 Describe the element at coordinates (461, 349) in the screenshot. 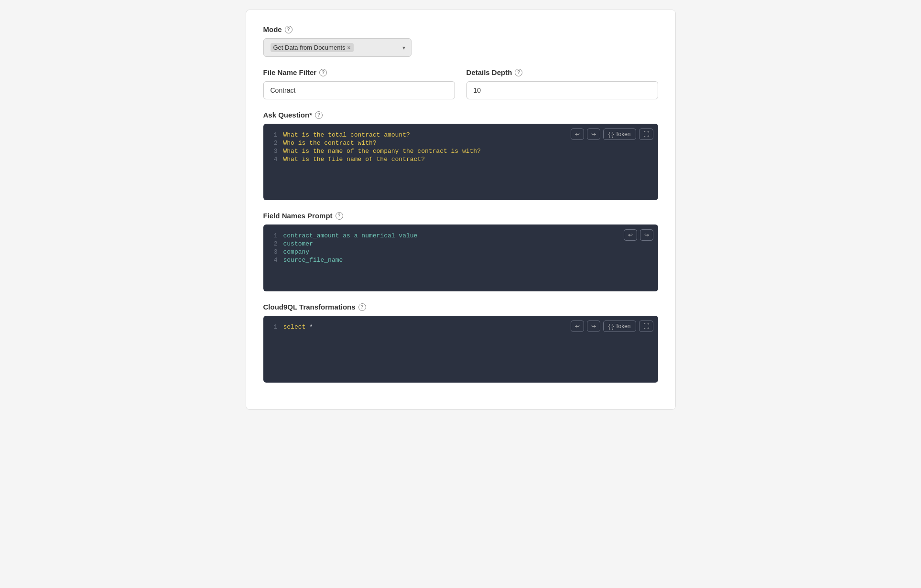

I see `cloud9ql-editor: ↩ ↪ {:} Token ⛶ 1 select *` at that location.